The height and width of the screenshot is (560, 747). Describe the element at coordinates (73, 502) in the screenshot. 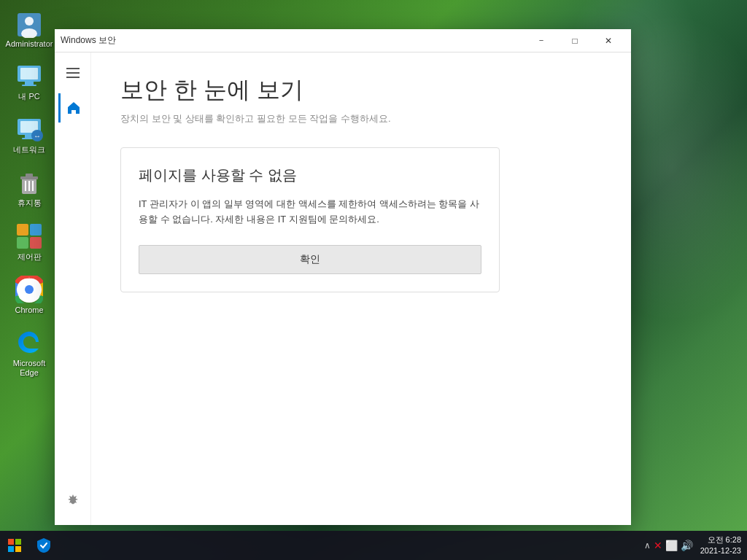

I see `settings-nav-icon` at that location.